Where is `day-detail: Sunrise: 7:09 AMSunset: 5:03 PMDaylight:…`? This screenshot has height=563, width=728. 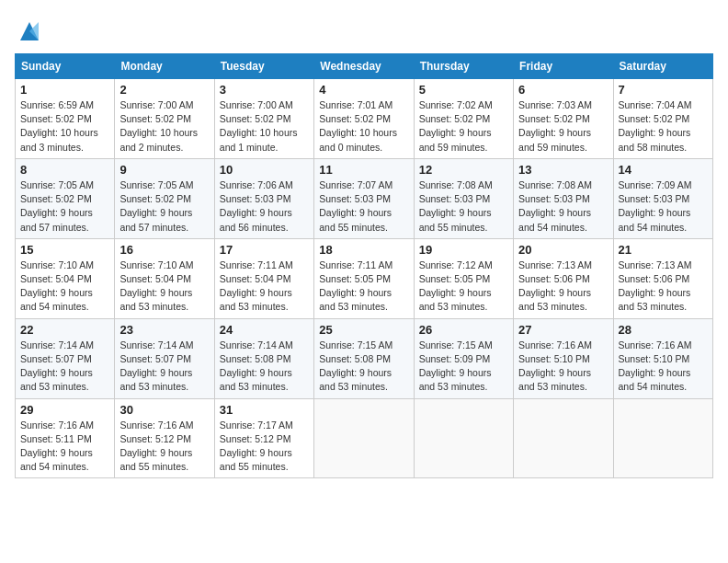
day-detail: Sunrise: 7:09 AMSunset: 5:03 PMDaylight:… is located at coordinates (655, 206).